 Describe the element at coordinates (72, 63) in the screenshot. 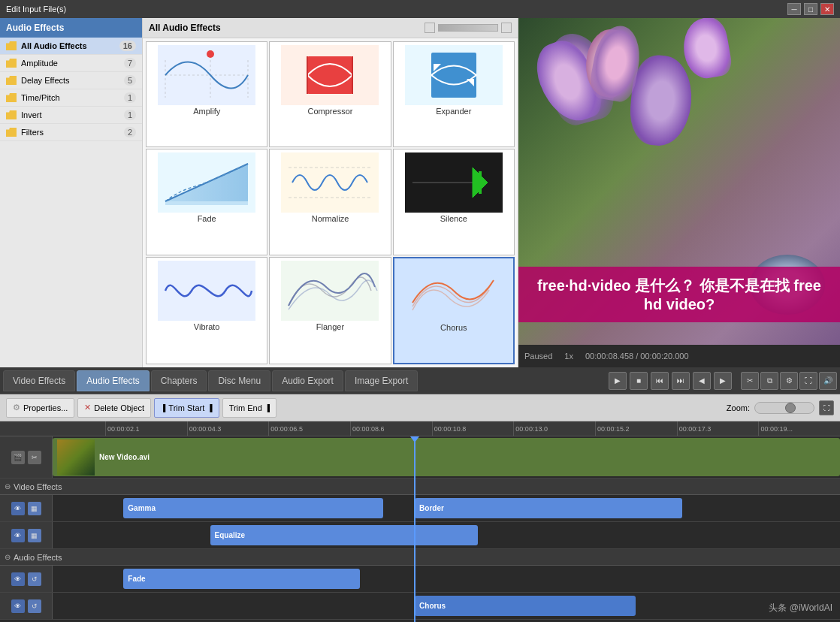

I see `sidebar-item-label: Amplitude` at that location.